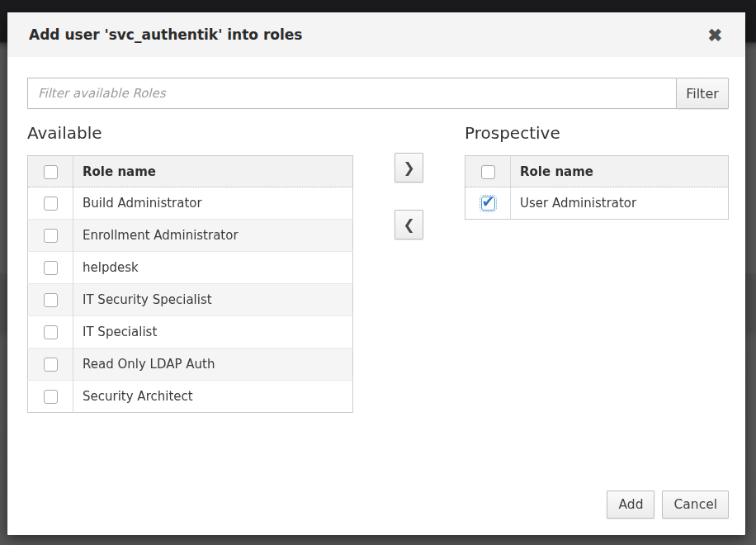 The image size is (756, 545). What do you see at coordinates (366, 35) in the screenshot?
I see `dialog-title: Add user 'svc_authentik' into roles` at bounding box center [366, 35].